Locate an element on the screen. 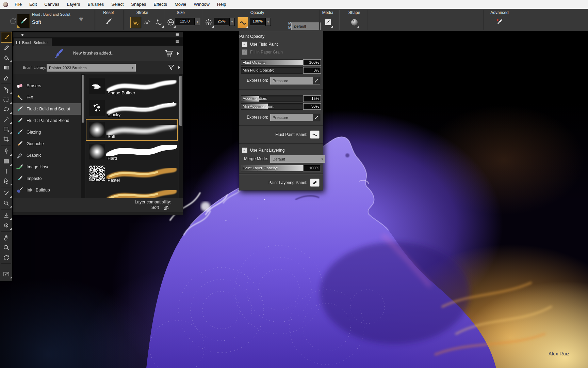 The width and height of the screenshot is (588, 368). min-accumulation-slider: Min Accumulation: is located at coordinates (273, 106).